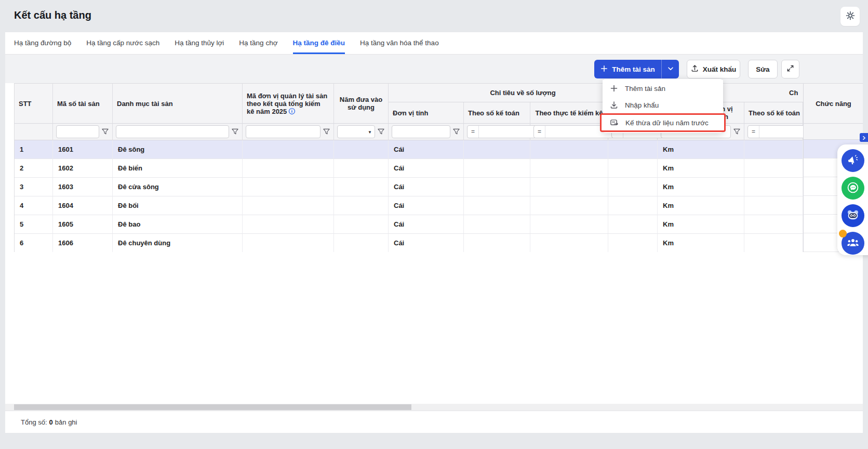 The image size is (868, 449). What do you see at coordinates (663, 123) in the screenshot?
I see `menu-item-3: Kế thừa dữ liệu năm trước` at bounding box center [663, 123].